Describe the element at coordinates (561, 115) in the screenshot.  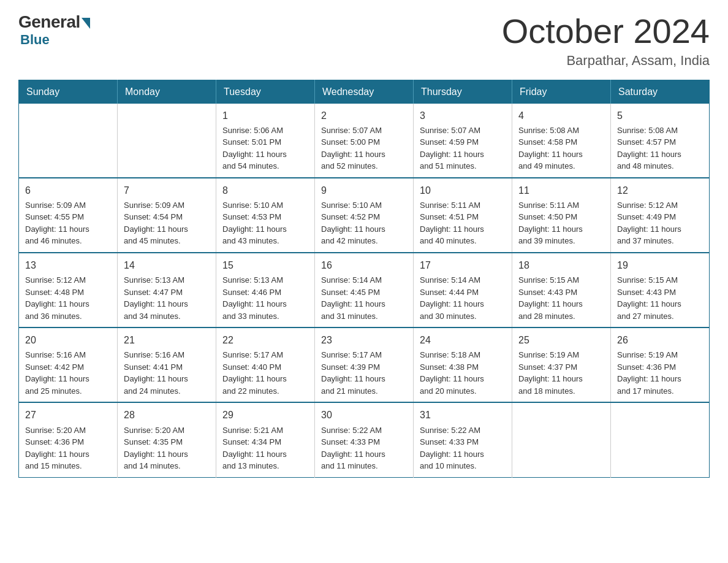
I see `day-number: 4` at that location.